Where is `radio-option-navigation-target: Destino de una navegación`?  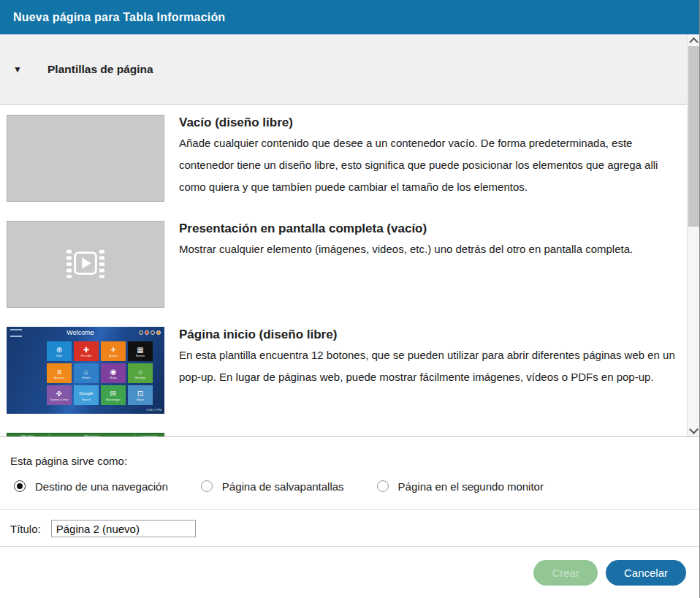 radio-option-navigation-target: Destino de una navegación is located at coordinates (91, 487).